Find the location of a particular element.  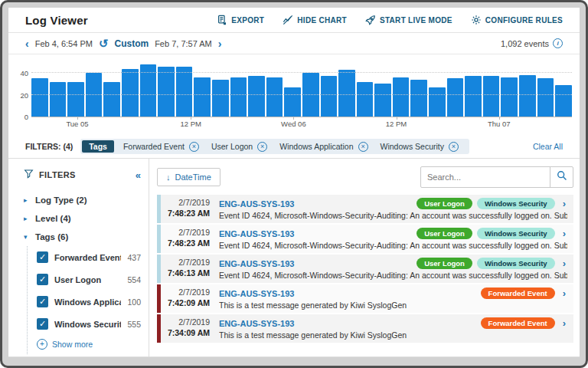

filter-chip: Forwarded Event× is located at coordinates (159, 147).